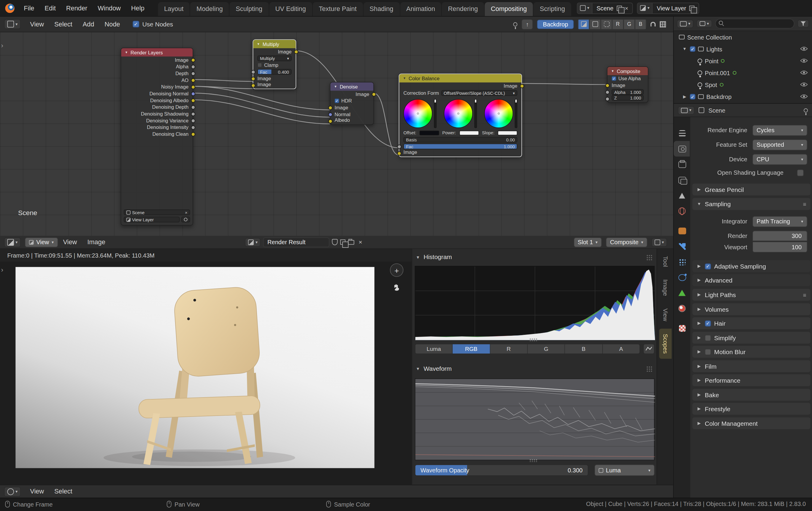 The width and height of the screenshot is (812, 511). I want to click on panel-motion-blur: ▶ Motion Blur, so click(751, 352).